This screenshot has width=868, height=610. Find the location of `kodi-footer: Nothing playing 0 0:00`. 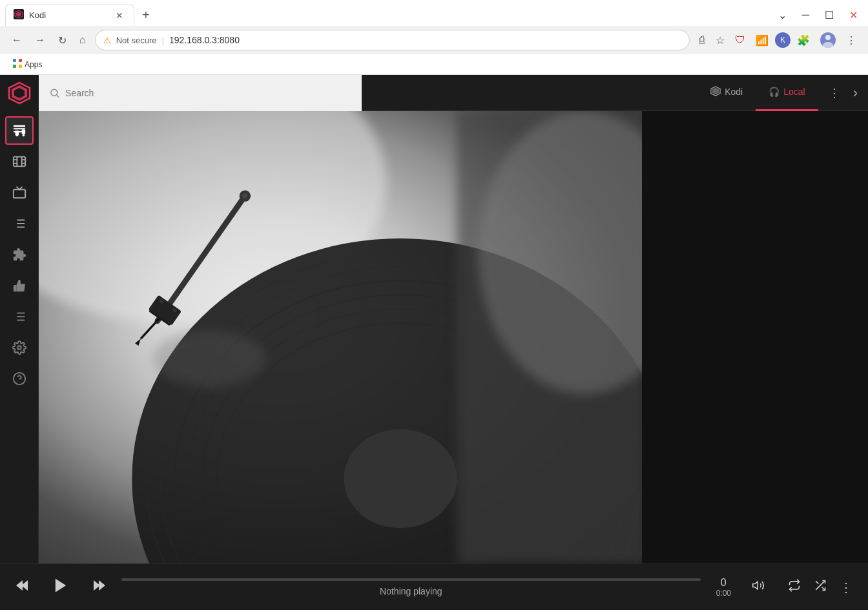

kodi-footer: Nothing playing 0 0:00 is located at coordinates (434, 587).